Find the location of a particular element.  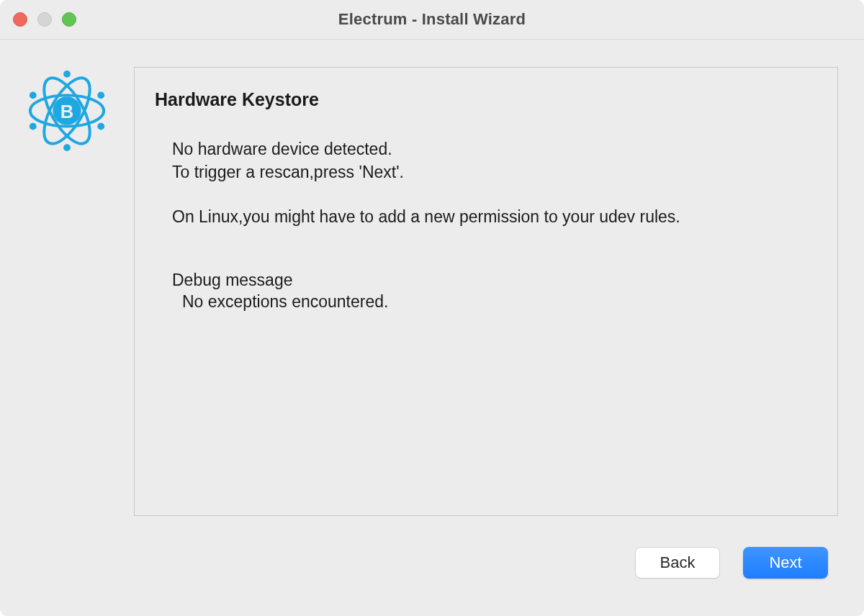

back-button: Back is located at coordinates (678, 563).